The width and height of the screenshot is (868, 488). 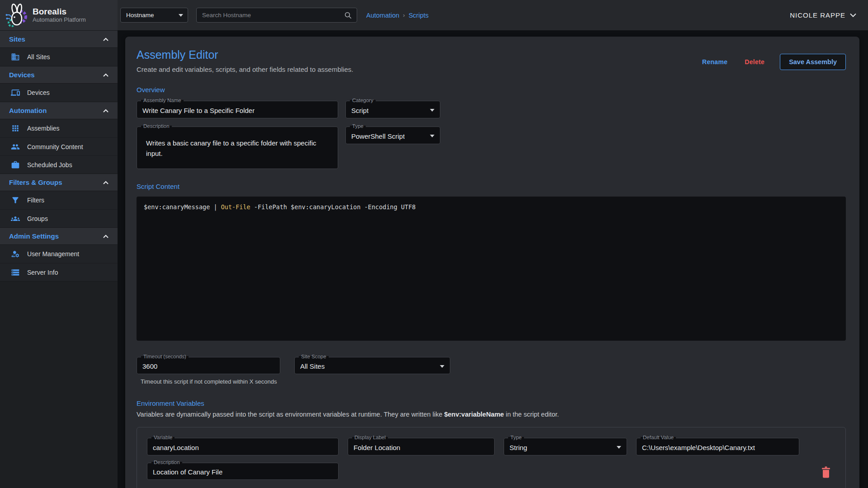 What do you see at coordinates (237, 109) in the screenshot?
I see `assembly-name-field: Assembly Name Write Canary File to a Spe…` at bounding box center [237, 109].